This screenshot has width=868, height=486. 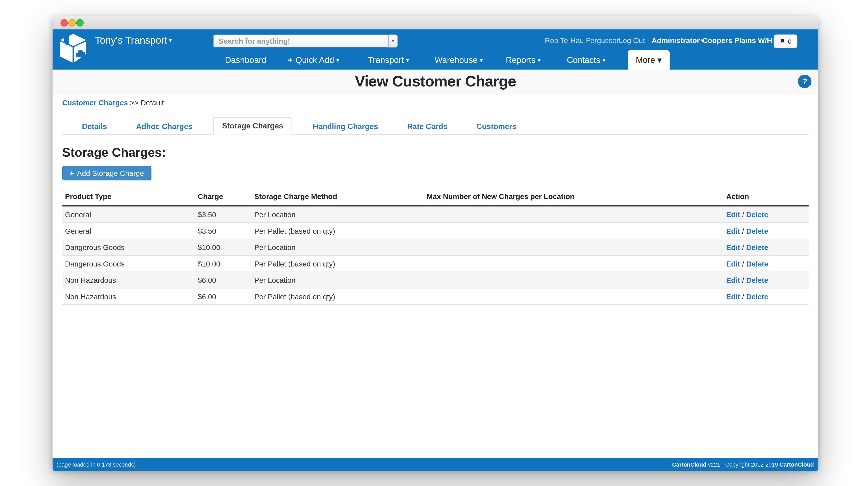 I want to click on breadcrumb-customer-charges-link: Customer Charges, so click(x=95, y=103).